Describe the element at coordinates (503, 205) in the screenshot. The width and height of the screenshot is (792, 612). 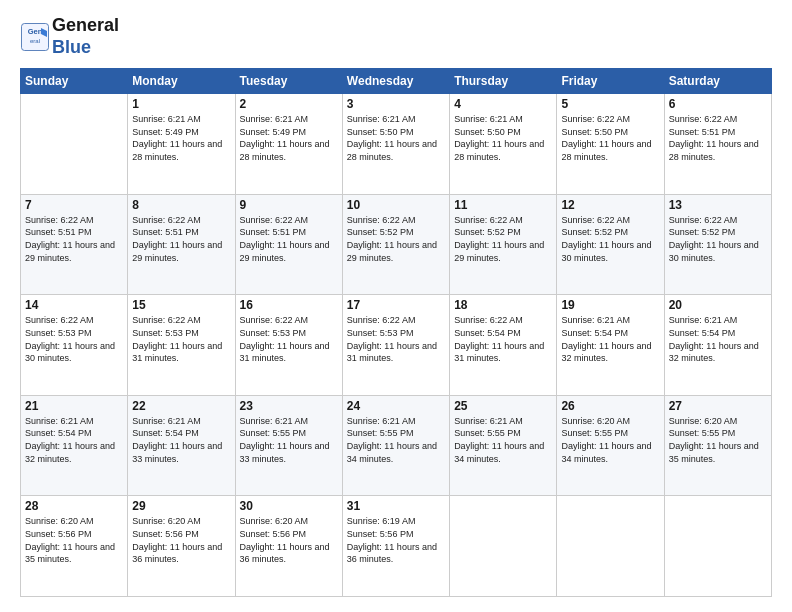
I see `day-number: 11` at that location.